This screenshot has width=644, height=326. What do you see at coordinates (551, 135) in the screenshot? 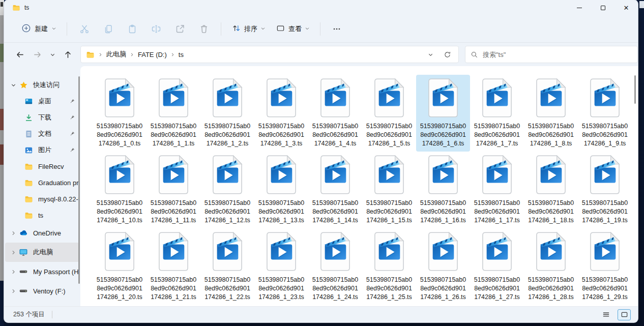
I see `file-name: 5153980715ab0 8ed9c0626d901 174286_1_8.t…` at bounding box center [551, 135].